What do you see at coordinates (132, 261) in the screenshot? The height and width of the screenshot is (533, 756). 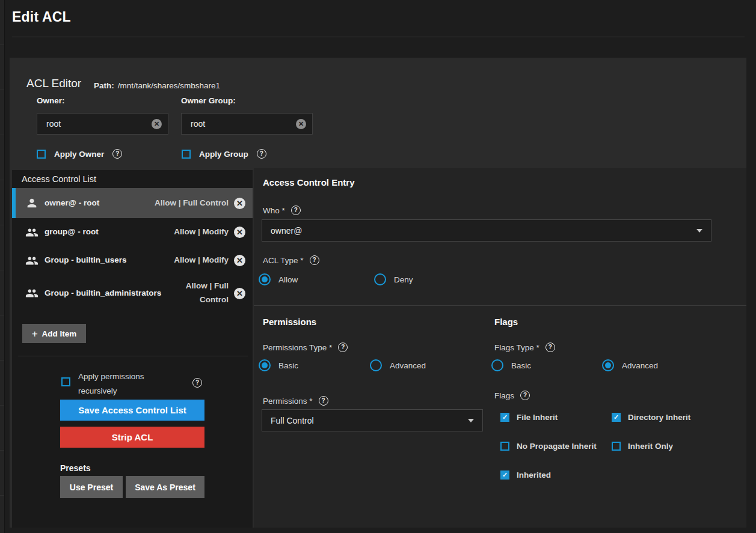 I see `acl-list-item: Group - builtin_users Allow | Modify ✕` at bounding box center [132, 261].